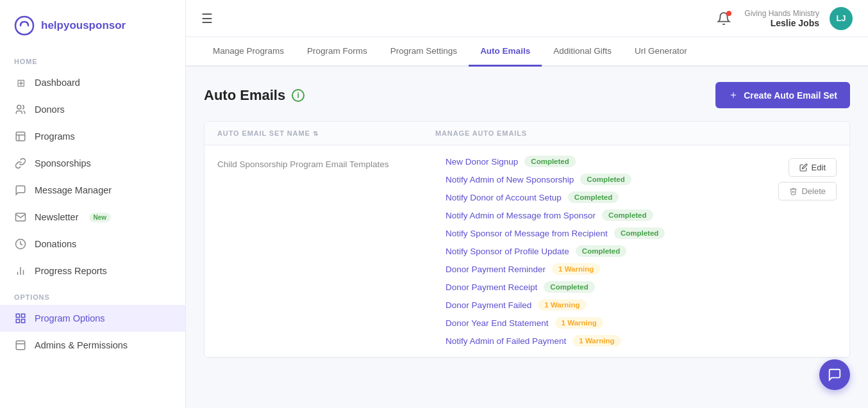  I want to click on col-header-name: AUTO EMAIL SET NAME ⇅, so click(326, 133).